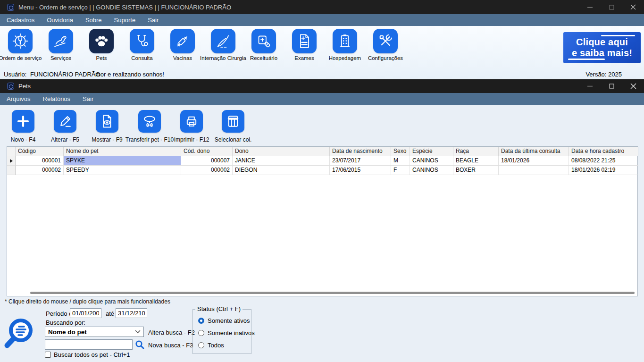  I want to click on cell-raca: BOXER, so click(476, 170).